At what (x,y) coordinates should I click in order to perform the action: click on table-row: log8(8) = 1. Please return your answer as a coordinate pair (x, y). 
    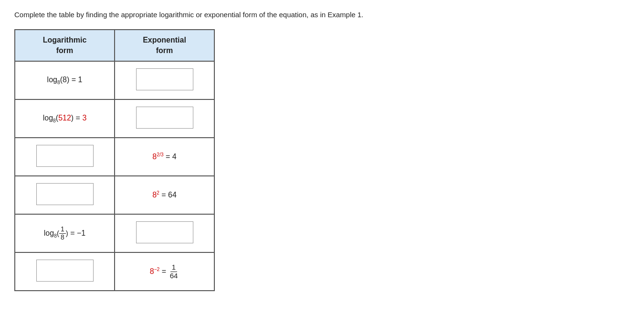
    Looking at the image, I should click on (115, 80).